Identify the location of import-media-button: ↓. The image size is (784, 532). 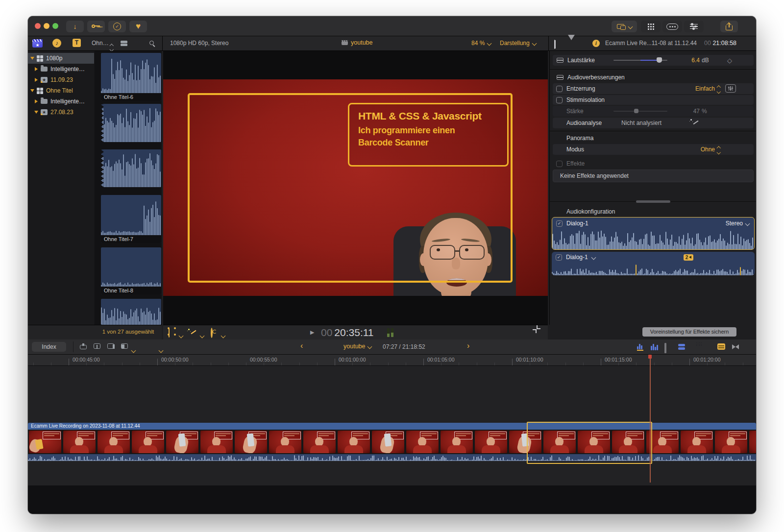
(75, 26).